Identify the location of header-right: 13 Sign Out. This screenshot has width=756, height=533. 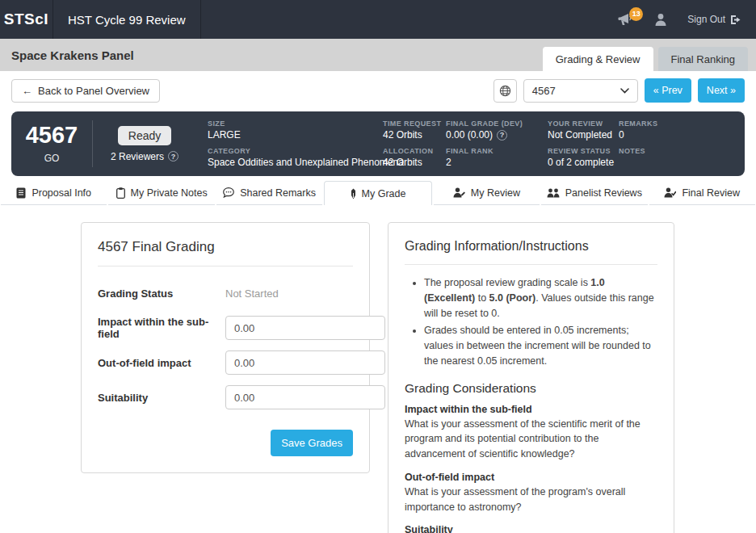
(687, 19).